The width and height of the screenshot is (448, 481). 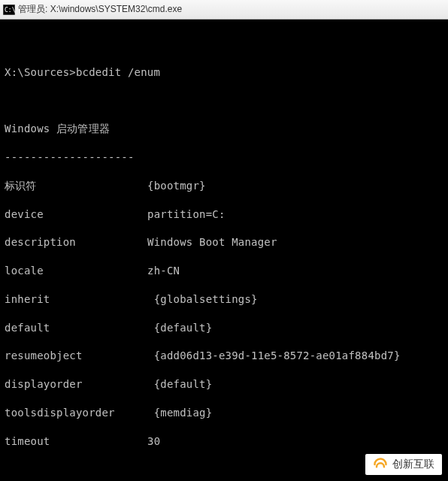 What do you see at coordinates (100, 9) in the screenshot?
I see `window-title: 管理员: X:\windows\SYSTEM32\cmd.exe` at bounding box center [100, 9].